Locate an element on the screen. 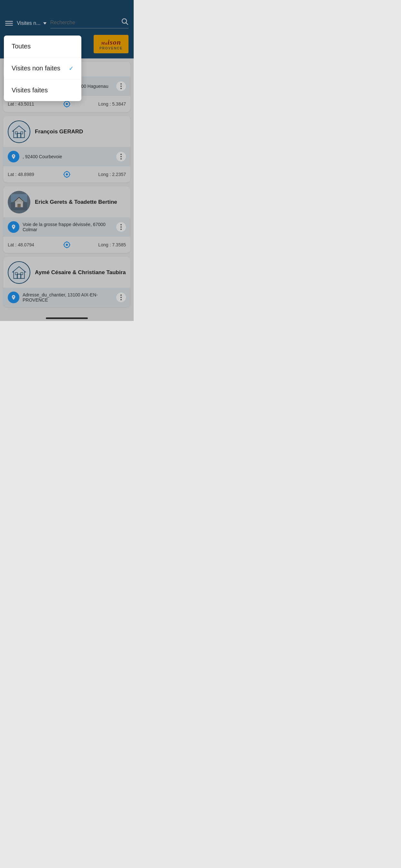 The width and height of the screenshot is (401, 868). search-container is located at coordinates (89, 23).